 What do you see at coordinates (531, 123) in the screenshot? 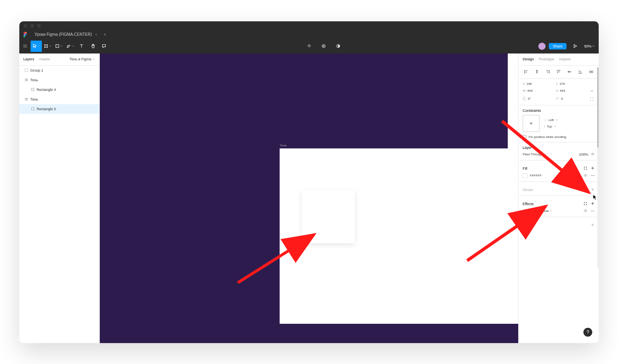
I see `constraint-widget: +` at bounding box center [531, 123].